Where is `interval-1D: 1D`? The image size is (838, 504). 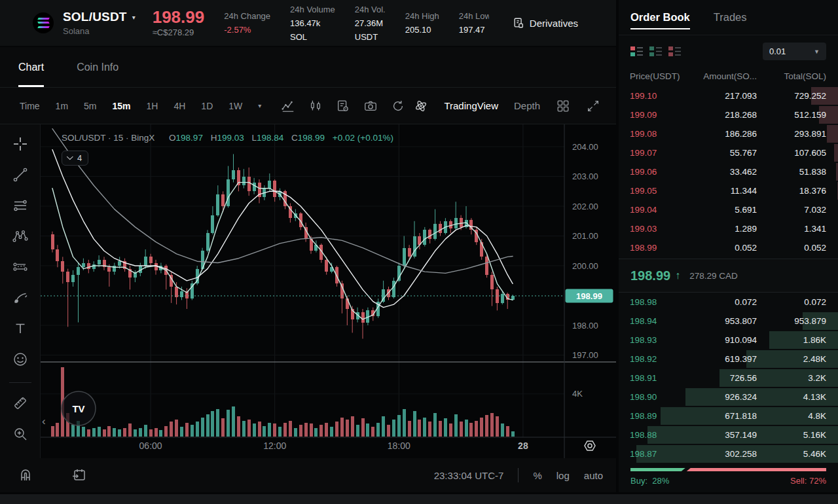 interval-1D: 1D is located at coordinates (207, 106).